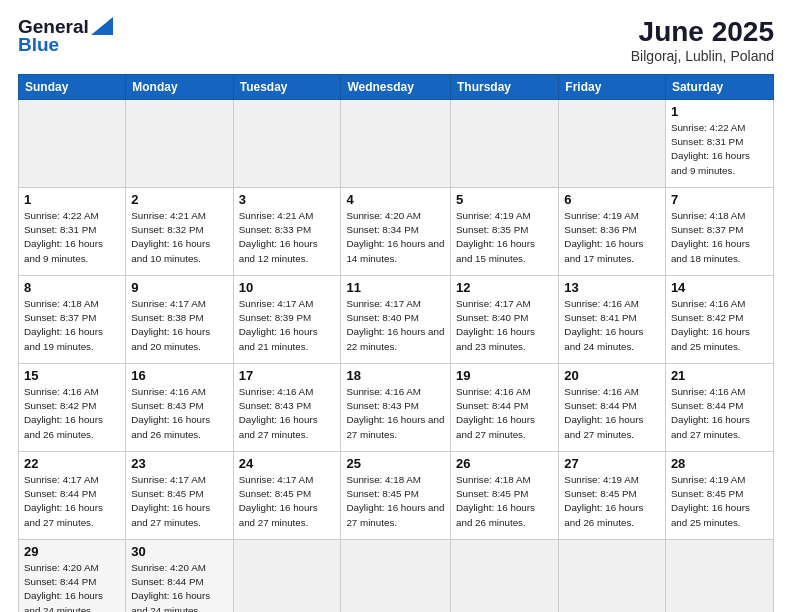 The height and width of the screenshot is (612, 792). Describe the element at coordinates (720, 288) in the screenshot. I see `day-number: 14` at that location.